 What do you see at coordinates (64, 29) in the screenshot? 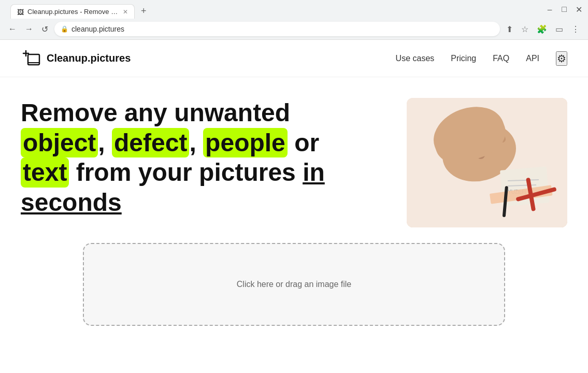
I see `lock-icon: 🔒` at bounding box center [64, 29].